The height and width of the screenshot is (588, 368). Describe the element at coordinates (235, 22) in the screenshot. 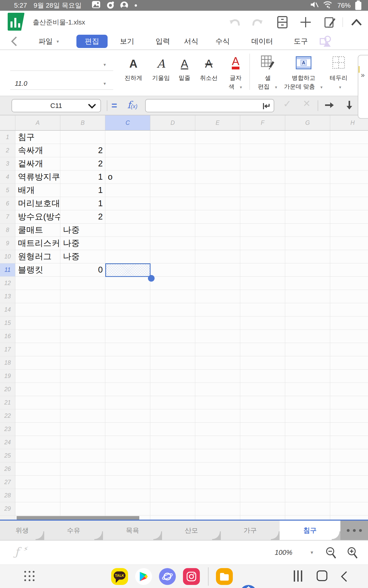

I see `undo-icon` at that location.